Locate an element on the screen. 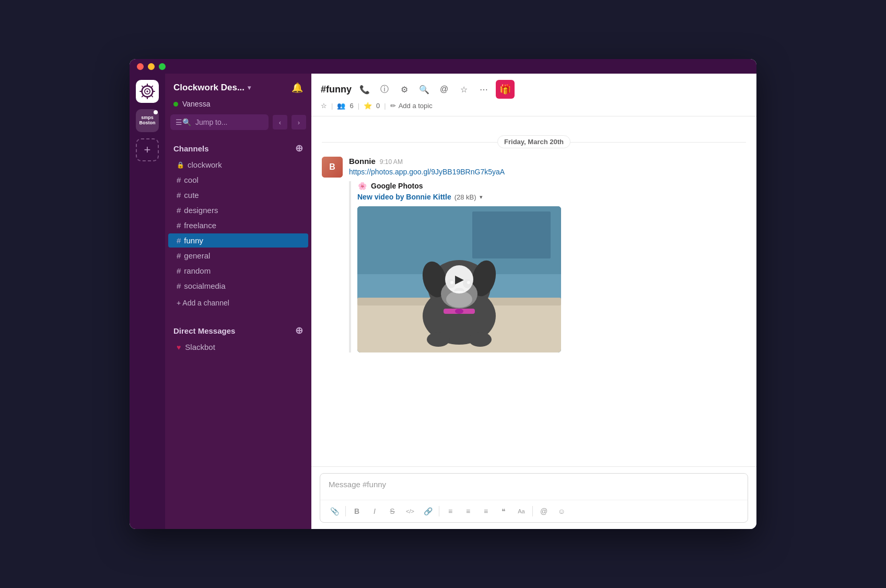 The width and height of the screenshot is (886, 588). lock-icon: 🔒 is located at coordinates (181, 165).